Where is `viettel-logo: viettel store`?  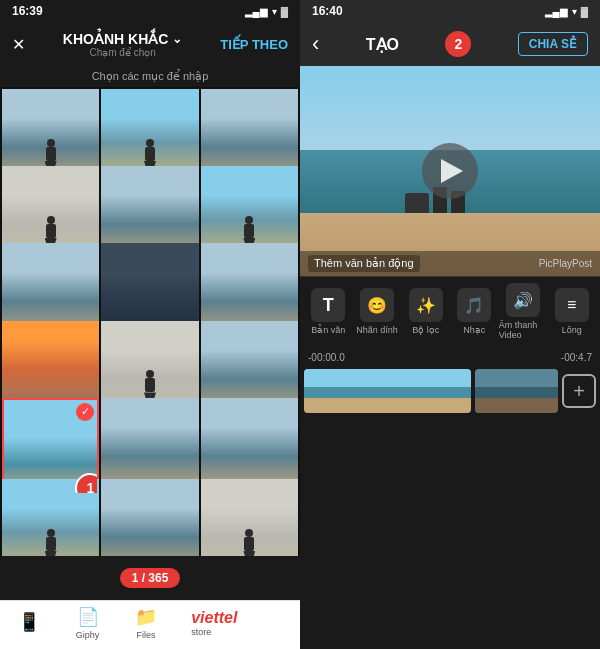 viettel-logo: viettel store is located at coordinates (214, 623).